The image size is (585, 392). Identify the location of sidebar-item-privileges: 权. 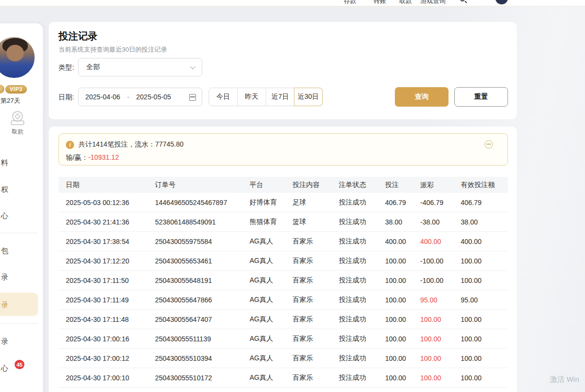
(19, 189).